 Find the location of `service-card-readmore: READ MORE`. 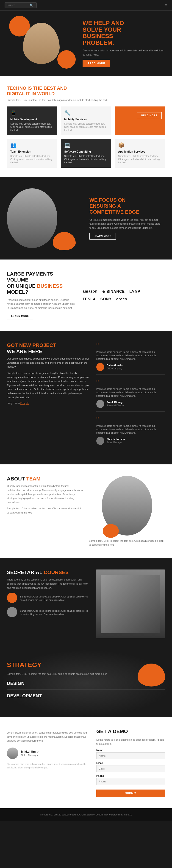

service-card-readmore: READ MORE is located at coordinates (140, 121).